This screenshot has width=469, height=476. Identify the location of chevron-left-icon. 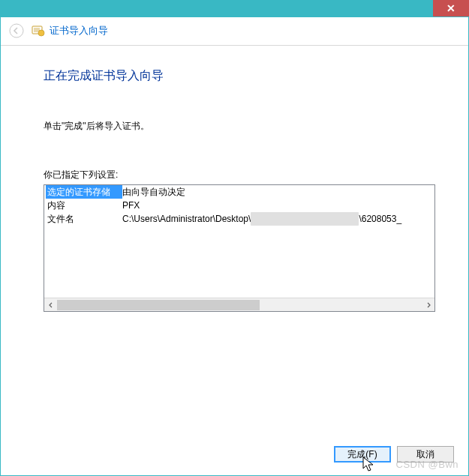
(51, 305).